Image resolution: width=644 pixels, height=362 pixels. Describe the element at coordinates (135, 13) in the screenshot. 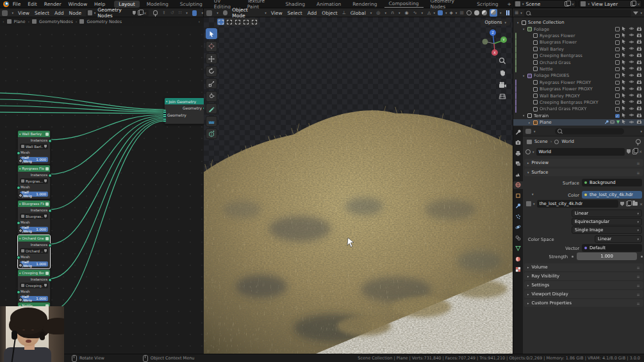

I see `fake-user-icon` at that location.